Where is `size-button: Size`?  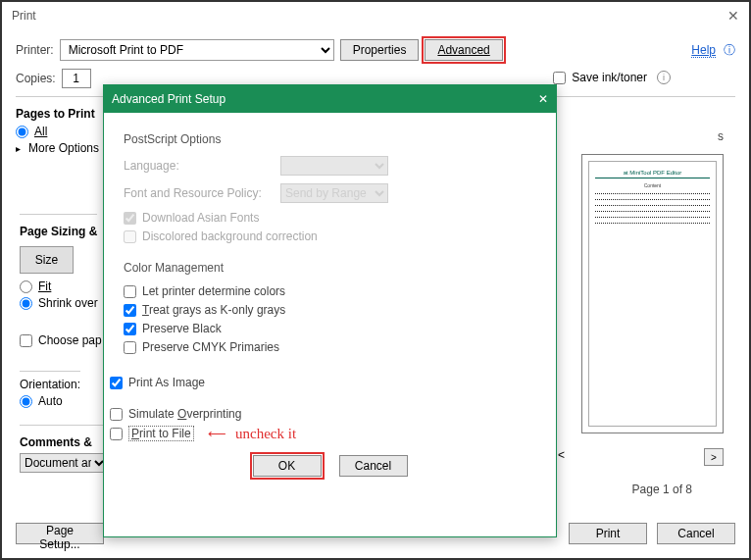
size-button: Size is located at coordinates (47, 260).